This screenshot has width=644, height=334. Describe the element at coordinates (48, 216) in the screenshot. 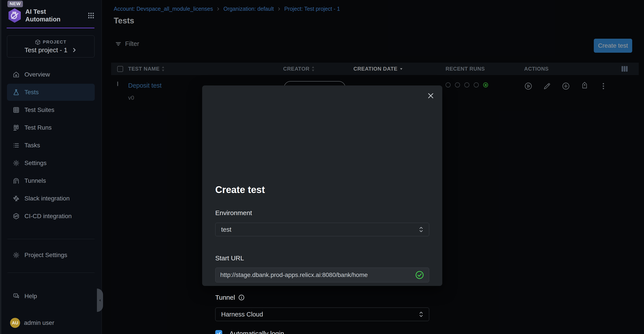

I see `sidebar-item-label: CI-CD integration` at that location.